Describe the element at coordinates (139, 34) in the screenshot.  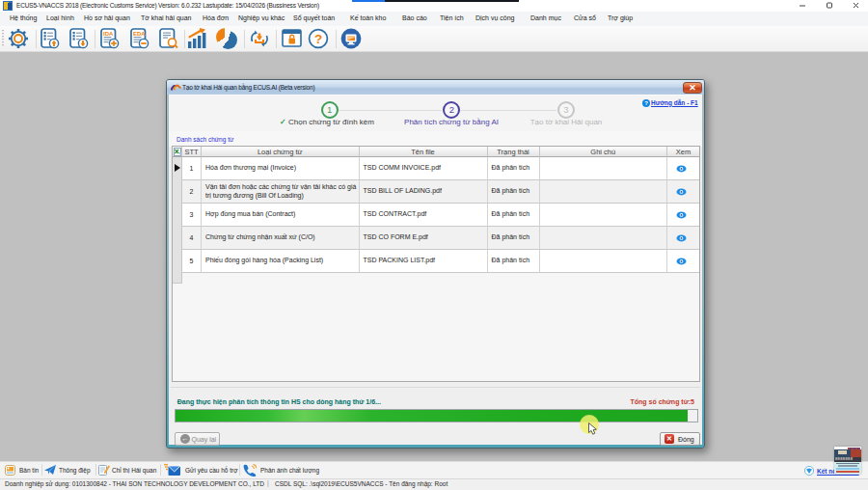
I see `svg-text: EDA` at that location.